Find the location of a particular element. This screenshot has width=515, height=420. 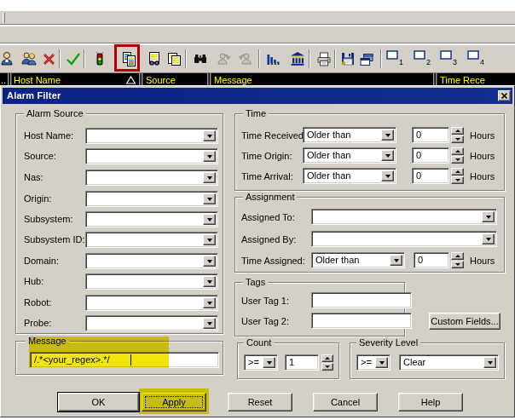

view-4-button: 4 is located at coordinates (478, 59).